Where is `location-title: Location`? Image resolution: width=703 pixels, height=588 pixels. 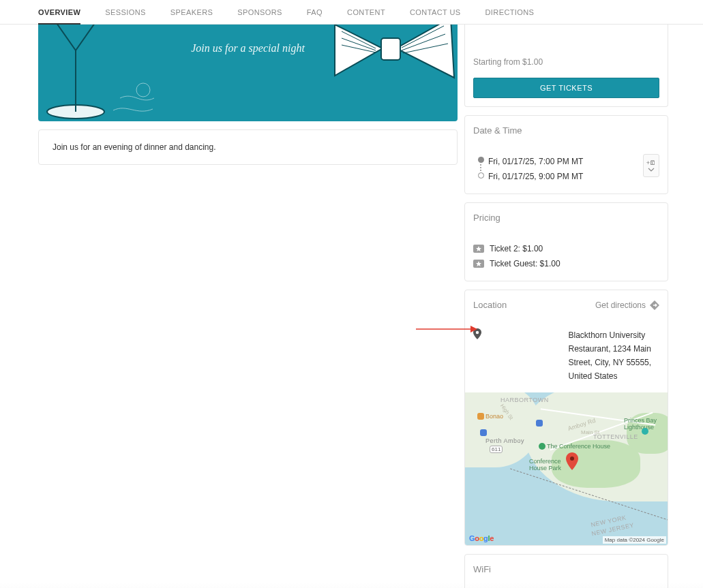
location-title: Location is located at coordinates (490, 305).